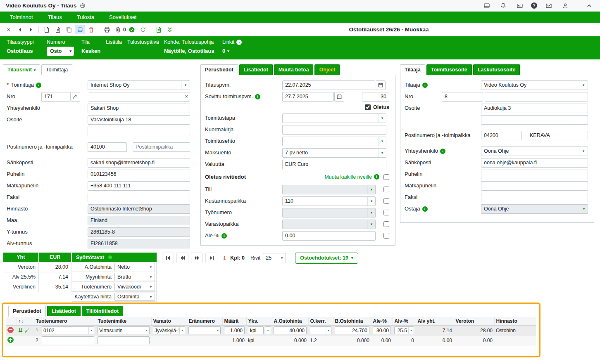 The height and width of the screenshot is (364, 600). I want to click on buyer-select: Oona Ohje▾, so click(535, 209).